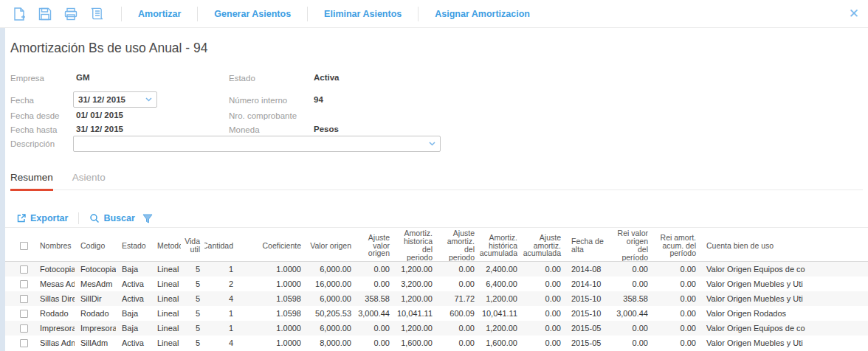  Describe the element at coordinates (97, 14) in the screenshot. I see `journal-icon` at that location.